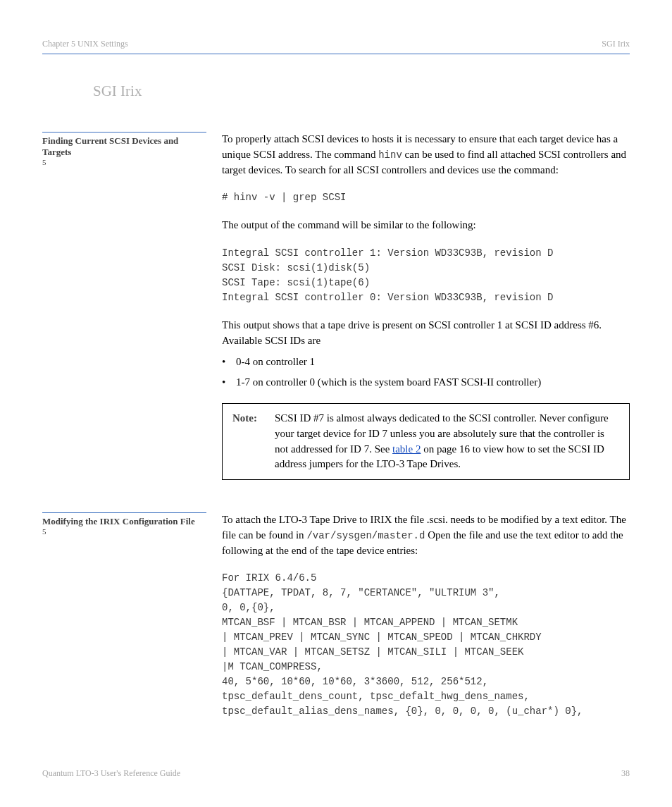 The width and height of the screenshot is (672, 807). What do you see at coordinates (361, 92) in the screenshot?
I see `chapter-title: SGI Irix` at bounding box center [361, 92].